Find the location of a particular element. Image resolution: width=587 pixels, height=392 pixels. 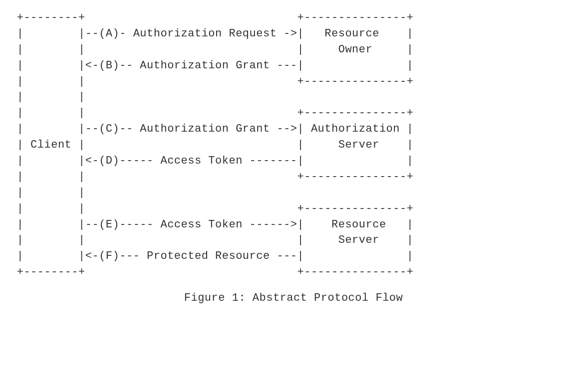

diagram-line: | |<-(F)--- Protected Resource ---| | is located at coordinates (212, 256).